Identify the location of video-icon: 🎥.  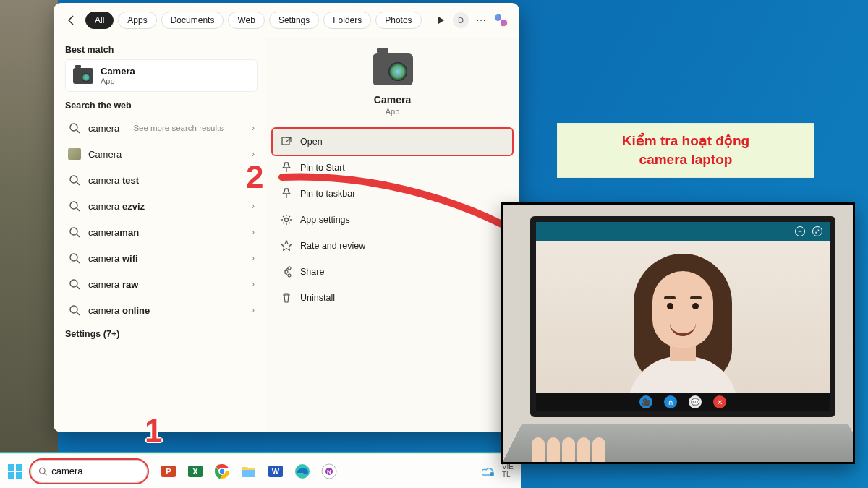
(646, 402).